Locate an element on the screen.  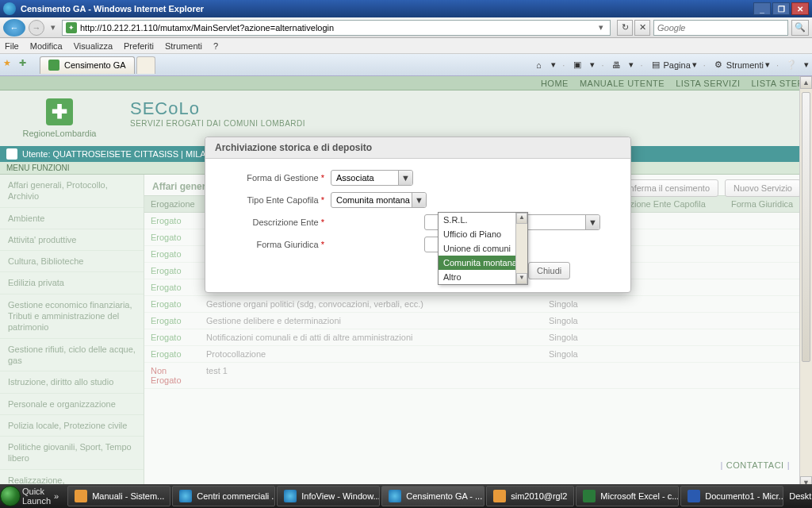
home-icon: ⌂ is located at coordinates (538, 65).